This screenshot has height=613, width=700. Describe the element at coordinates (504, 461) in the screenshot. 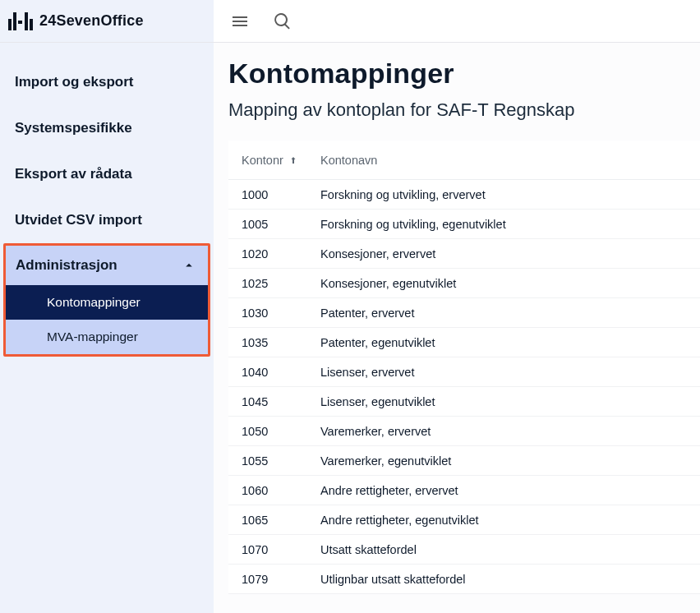

I see `cell-kontonavn: Varemerker, egenutviklet` at that location.